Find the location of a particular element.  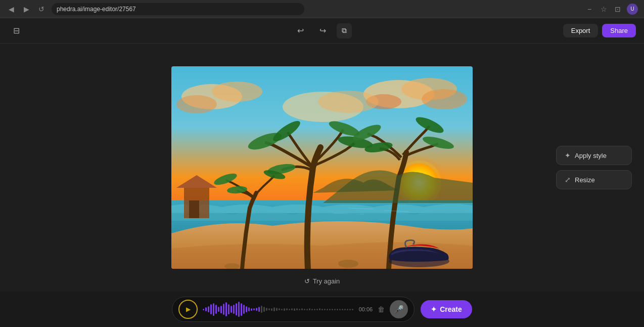

apply-style-button: ✦ Apply style is located at coordinates (594, 155).